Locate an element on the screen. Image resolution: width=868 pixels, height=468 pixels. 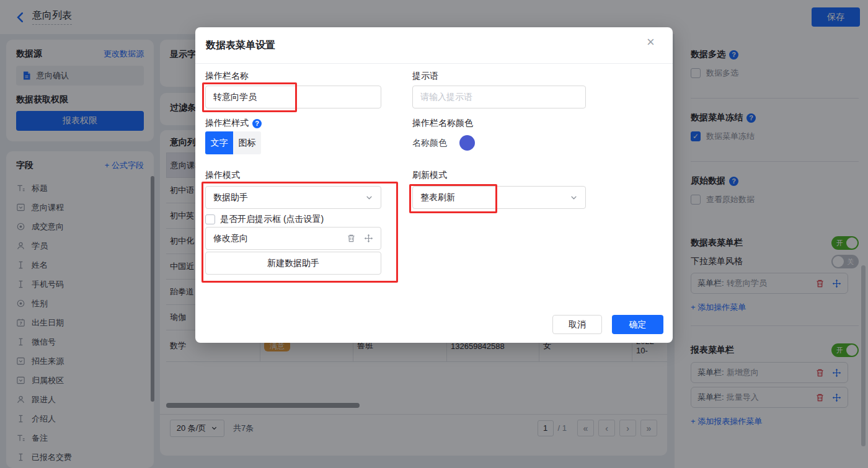
divider is located at coordinates (434, 63).